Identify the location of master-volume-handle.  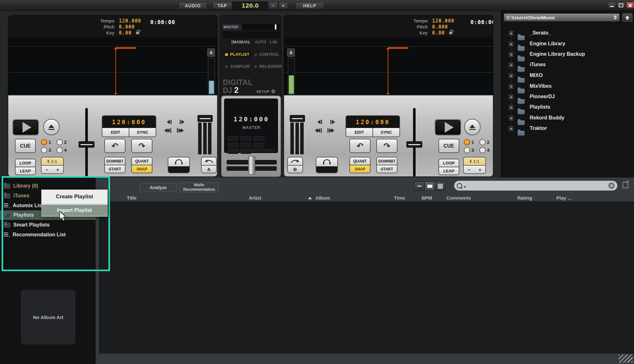
(276, 27).